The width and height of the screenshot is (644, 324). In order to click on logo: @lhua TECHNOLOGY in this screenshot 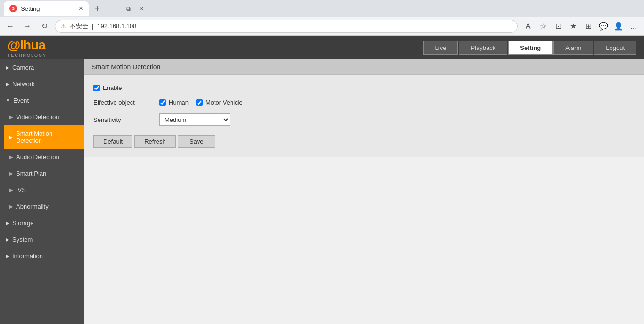, I will do `click(27, 48)`.